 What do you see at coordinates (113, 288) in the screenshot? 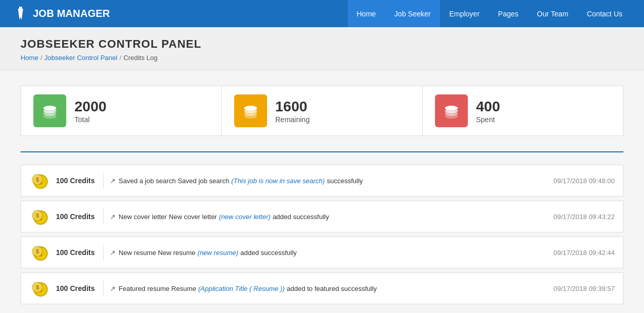
I see `link-icon-4: ↗` at bounding box center [113, 288].